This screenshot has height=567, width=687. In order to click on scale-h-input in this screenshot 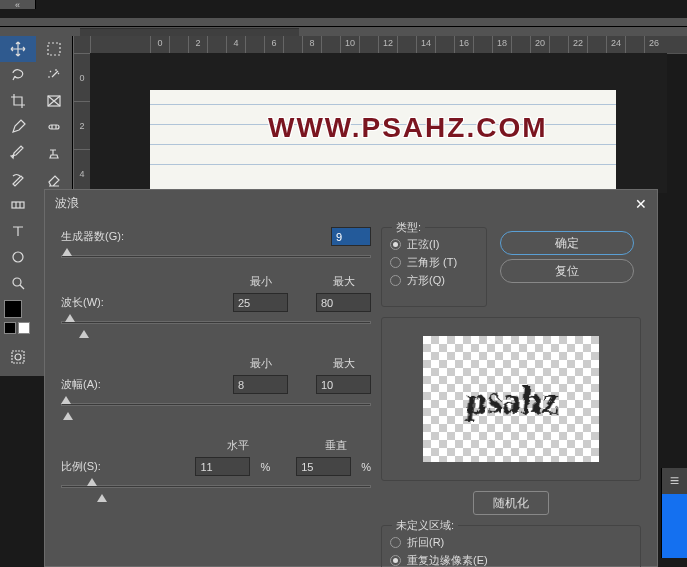, I will do `click(222, 466)`.